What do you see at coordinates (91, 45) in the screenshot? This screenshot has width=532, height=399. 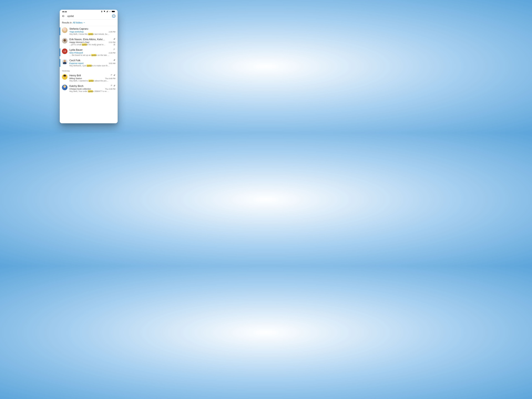 I see `preview: ...ya"ll a small update! it's really gre…` at bounding box center [91, 45].